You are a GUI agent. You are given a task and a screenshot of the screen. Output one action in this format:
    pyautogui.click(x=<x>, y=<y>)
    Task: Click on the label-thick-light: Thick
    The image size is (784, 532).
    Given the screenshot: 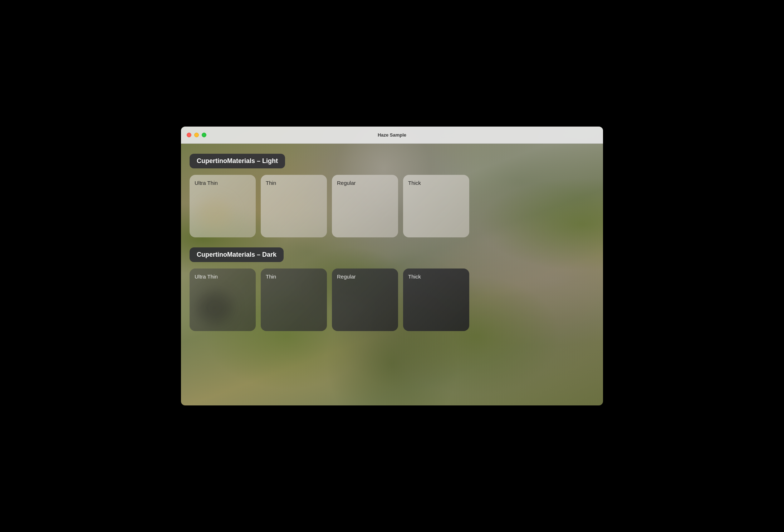 What is the action you would take?
    pyautogui.click(x=415, y=183)
    